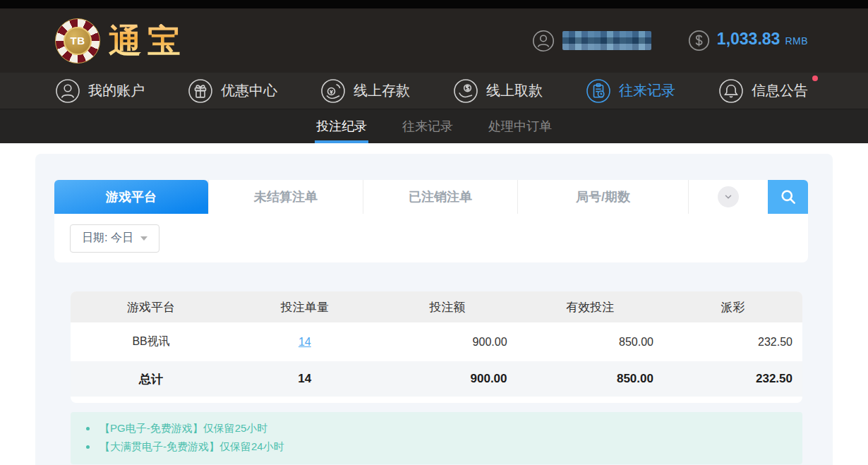 This screenshot has width=868, height=465. What do you see at coordinates (607, 41) in the screenshot?
I see `username-redacted` at bounding box center [607, 41].